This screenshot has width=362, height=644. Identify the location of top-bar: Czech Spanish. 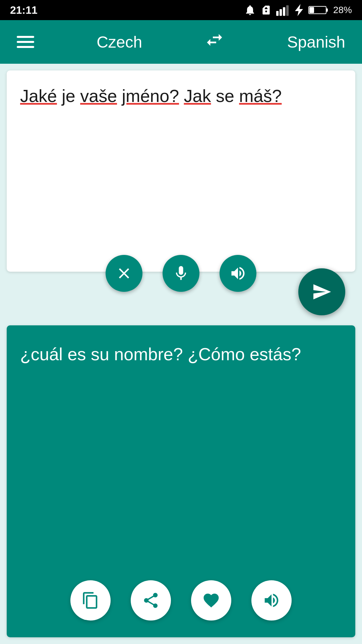
(181, 42).